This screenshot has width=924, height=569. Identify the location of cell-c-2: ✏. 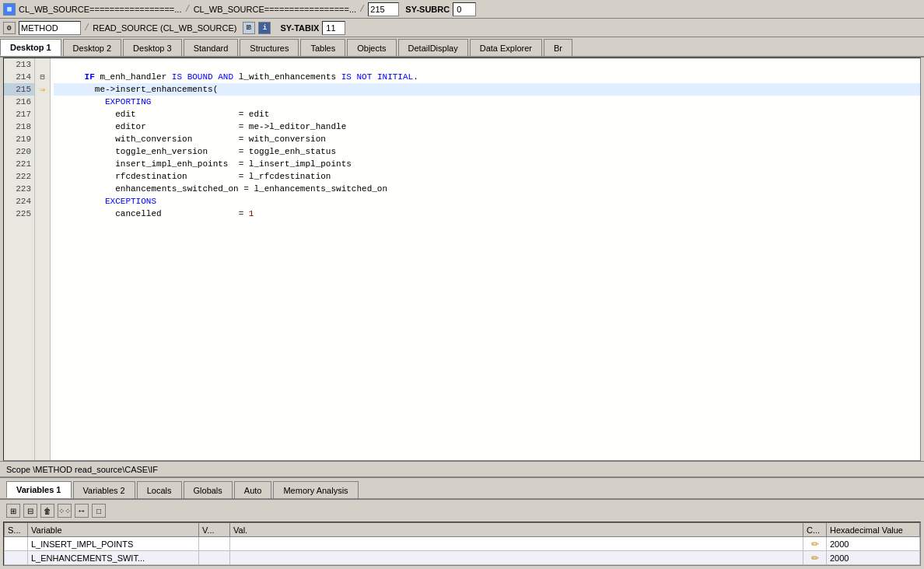
(815, 558).